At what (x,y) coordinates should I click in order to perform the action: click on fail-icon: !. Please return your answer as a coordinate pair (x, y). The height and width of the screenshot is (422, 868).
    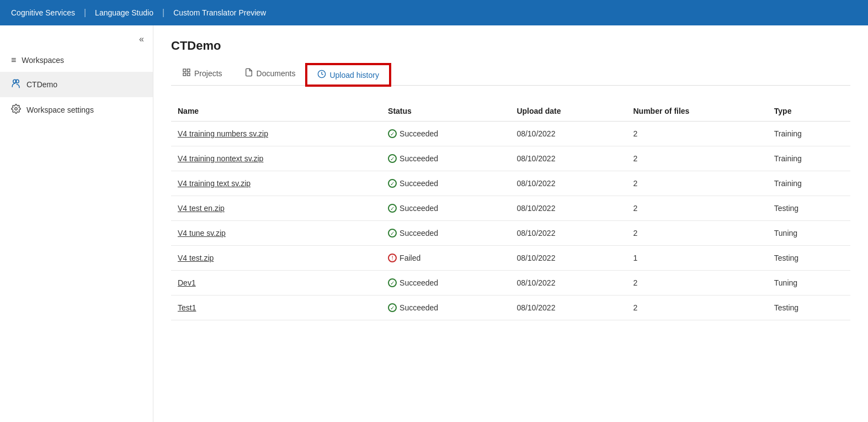
    Looking at the image, I should click on (392, 258).